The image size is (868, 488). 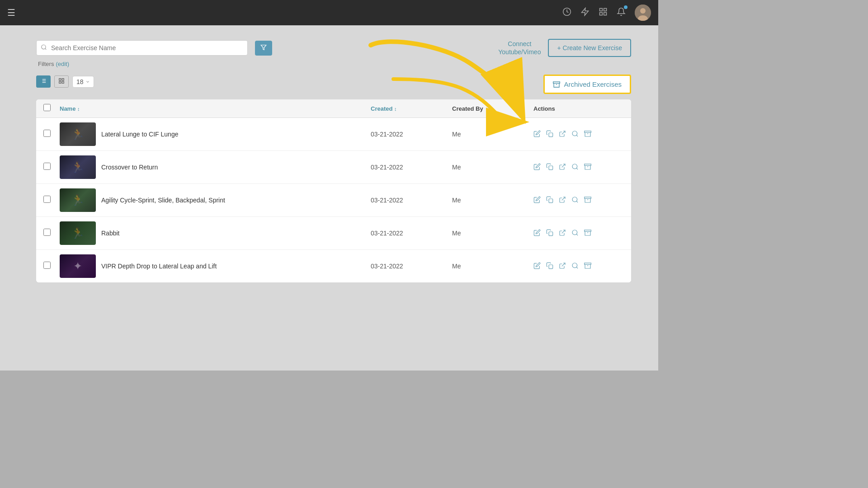 I want to click on grid-view-button, so click(x=61, y=81).